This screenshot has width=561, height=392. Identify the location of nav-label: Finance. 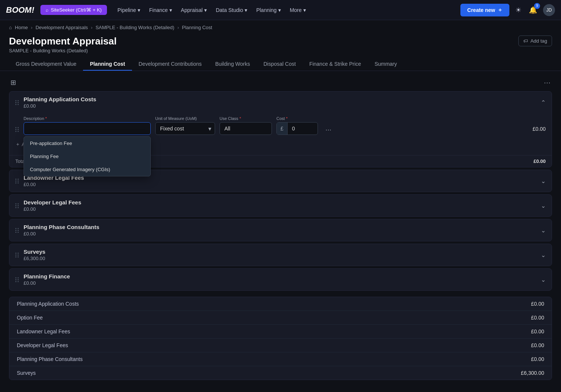
(159, 10).